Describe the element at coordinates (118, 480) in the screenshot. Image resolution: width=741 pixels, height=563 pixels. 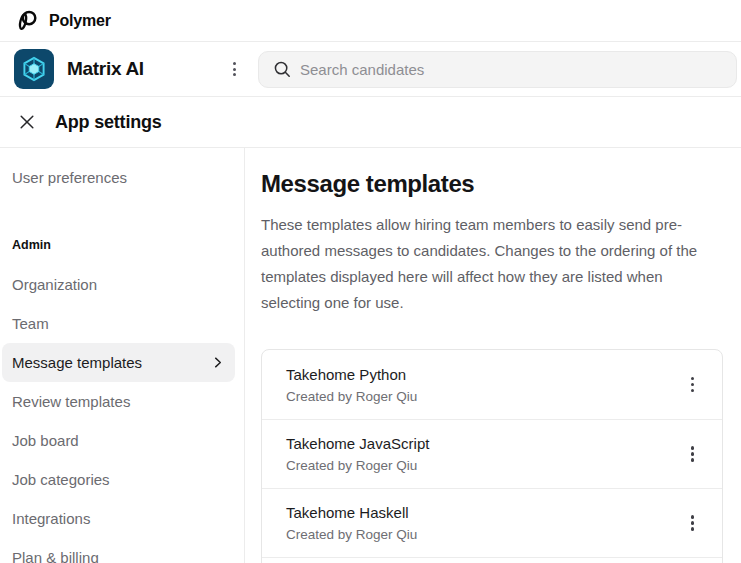
I see `sidebar-item-job-categories: Job categories` at that location.